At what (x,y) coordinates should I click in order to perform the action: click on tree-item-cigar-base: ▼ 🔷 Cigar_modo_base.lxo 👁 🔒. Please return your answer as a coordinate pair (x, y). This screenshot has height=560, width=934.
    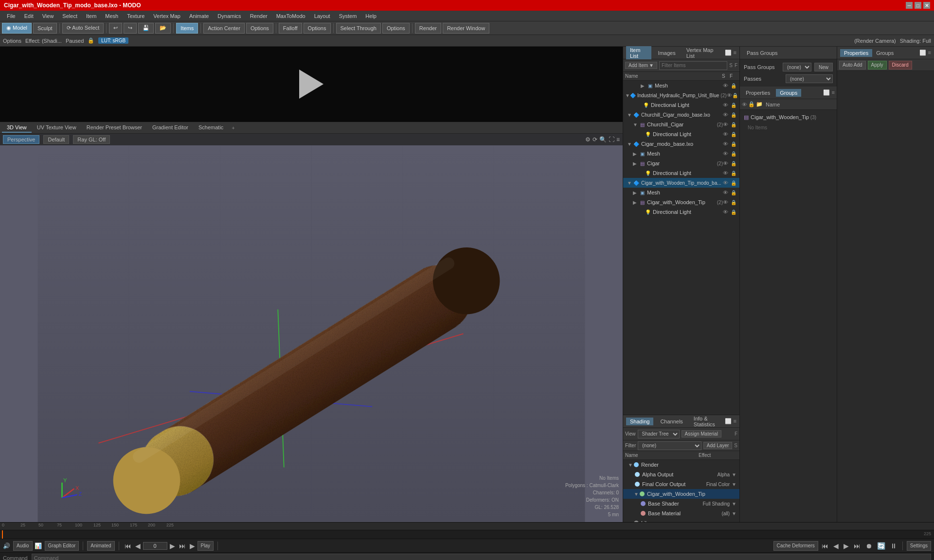
    Looking at the image, I should click on (681, 144).